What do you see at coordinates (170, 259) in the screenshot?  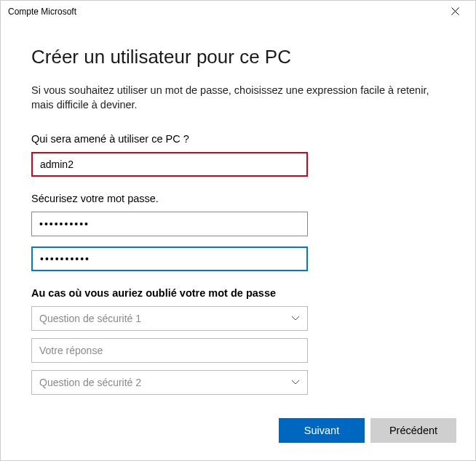 I see `password-confirm-input` at bounding box center [170, 259].